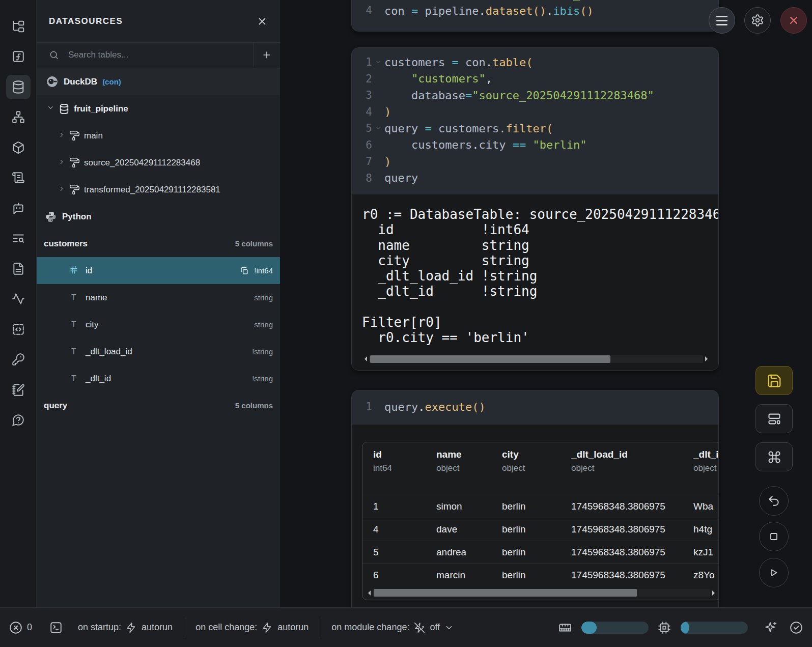 The height and width of the screenshot is (647, 812). Describe the element at coordinates (98, 379) in the screenshot. I see `column-name: _dlt_id` at that location.